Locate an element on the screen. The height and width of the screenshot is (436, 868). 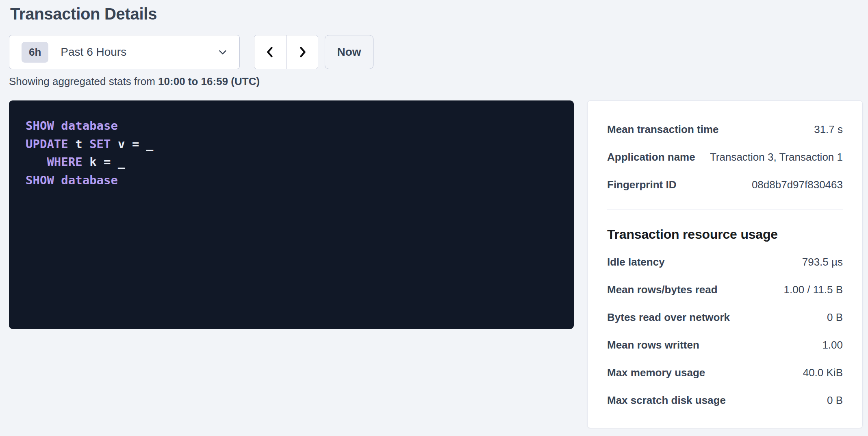
stat-label: Idle latency is located at coordinates (636, 262).